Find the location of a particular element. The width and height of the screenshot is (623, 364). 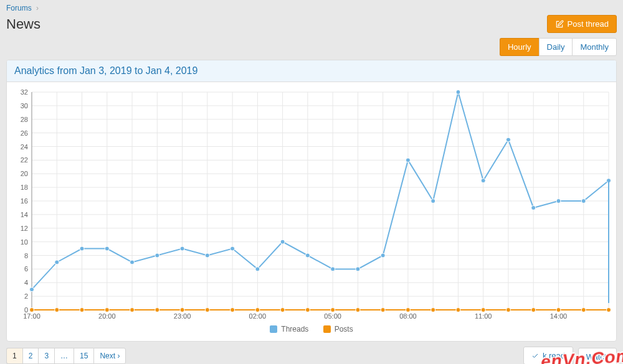

svg-text: 14 is located at coordinates (24, 215).